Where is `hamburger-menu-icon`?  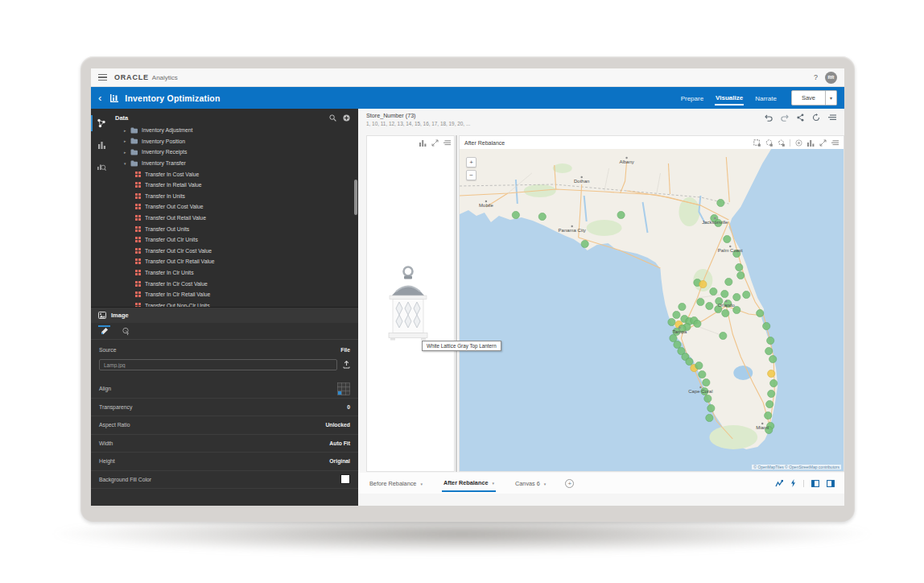
hamburger-menu-icon is located at coordinates (103, 77).